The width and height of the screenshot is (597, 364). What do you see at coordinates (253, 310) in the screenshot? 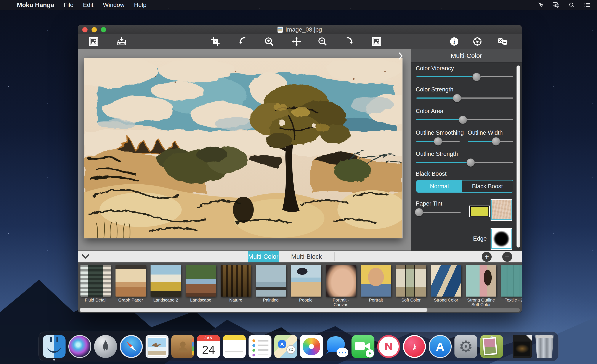
I see `strip-scrollbar-thumb` at bounding box center [253, 310].